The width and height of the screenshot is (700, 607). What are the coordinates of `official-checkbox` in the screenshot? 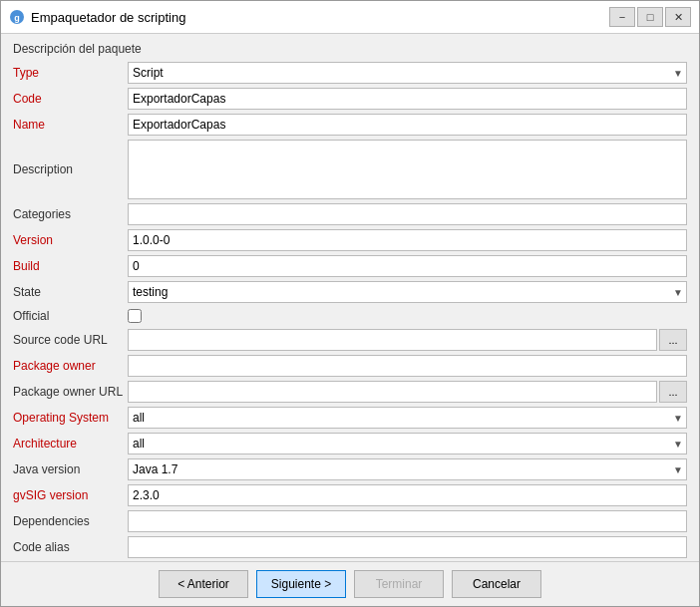 It's located at (135, 316).